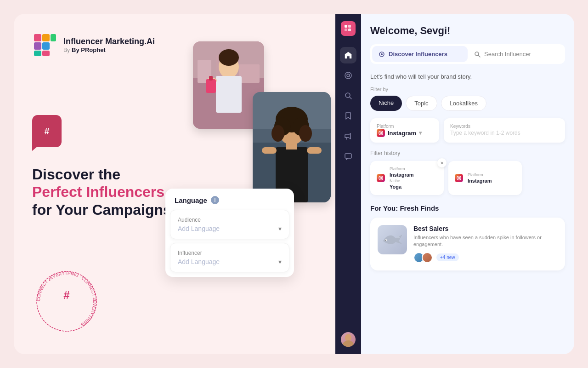  I want to click on filter-by-label: Filter by, so click(468, 89).